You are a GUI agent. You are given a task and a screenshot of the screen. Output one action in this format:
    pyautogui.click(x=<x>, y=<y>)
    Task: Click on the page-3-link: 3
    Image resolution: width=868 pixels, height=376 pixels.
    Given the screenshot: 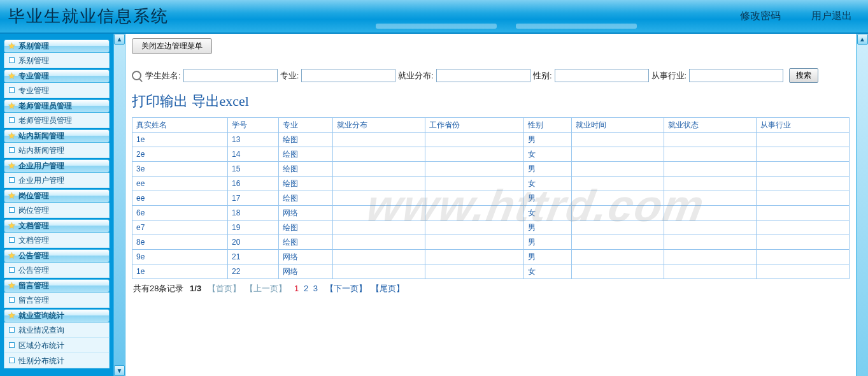 What is the action you would take?
    pyautogui.click(x=316, y=288)
    